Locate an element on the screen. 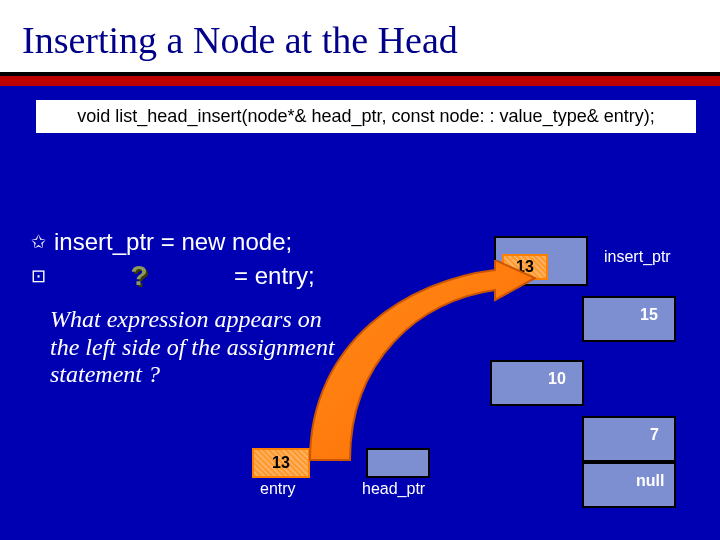 The height and width of the screenshot is (540, 720). code-line-1-text: insert_ptr = new node; is located at coordinates (173, 242).